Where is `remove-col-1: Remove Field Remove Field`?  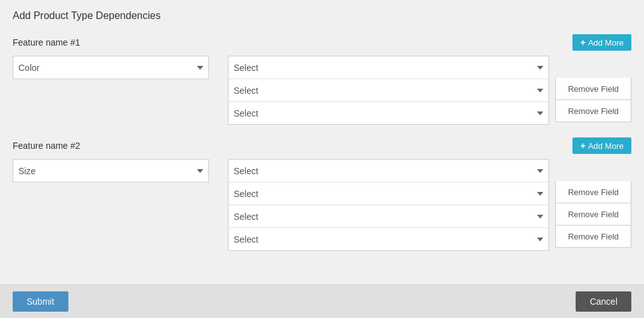 remove-col-1: Remove Field Remove Field is located at coordinates (593, 89).